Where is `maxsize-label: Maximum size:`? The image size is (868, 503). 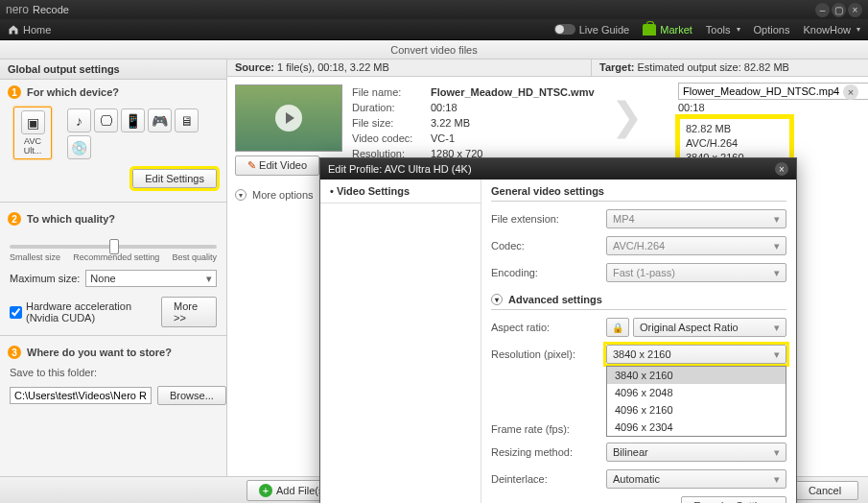
maxsize-label: Maximum size: is located at coordinates (44, 278).